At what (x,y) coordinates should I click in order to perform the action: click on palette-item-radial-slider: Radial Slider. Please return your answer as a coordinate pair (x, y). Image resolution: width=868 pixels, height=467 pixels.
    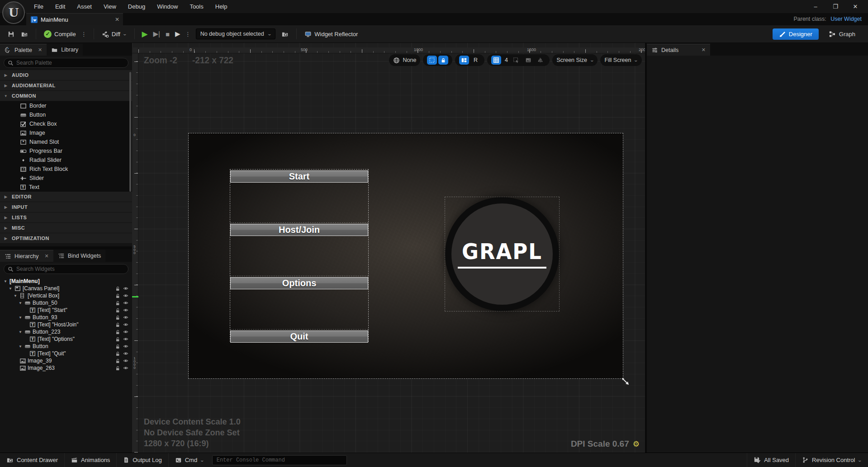
    Looking at the image, I should click on (66, 160).